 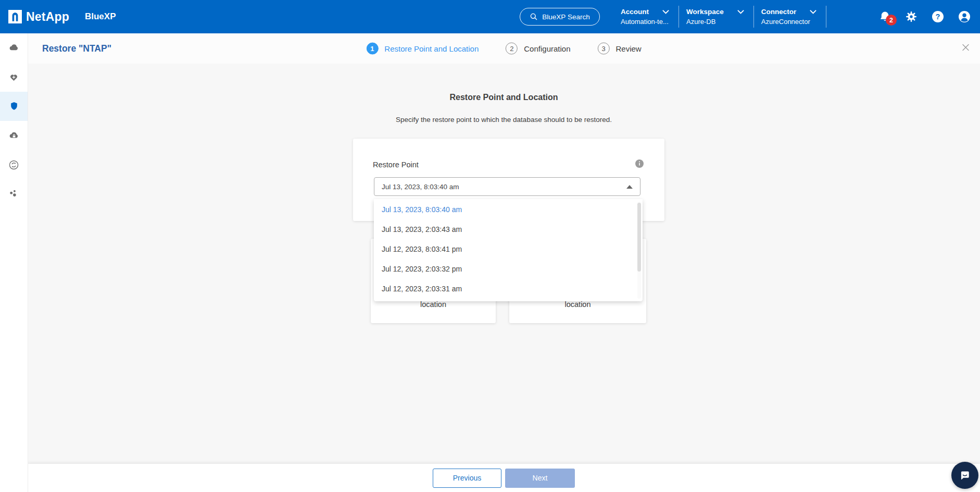 What do you see at coordinates (639, 165) in the screenshot?
I see `restore-point-info-button` at bounding box center [639, 165].